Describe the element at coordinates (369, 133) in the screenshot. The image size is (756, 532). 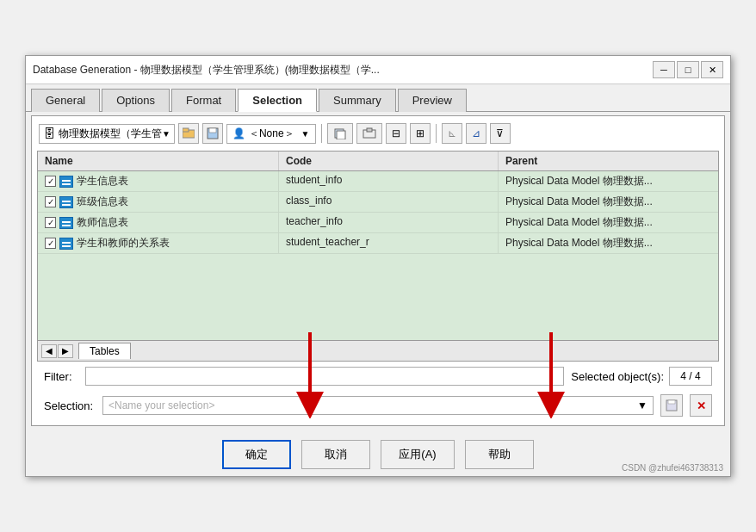
I see `toolbar-btn-paste` at that location.